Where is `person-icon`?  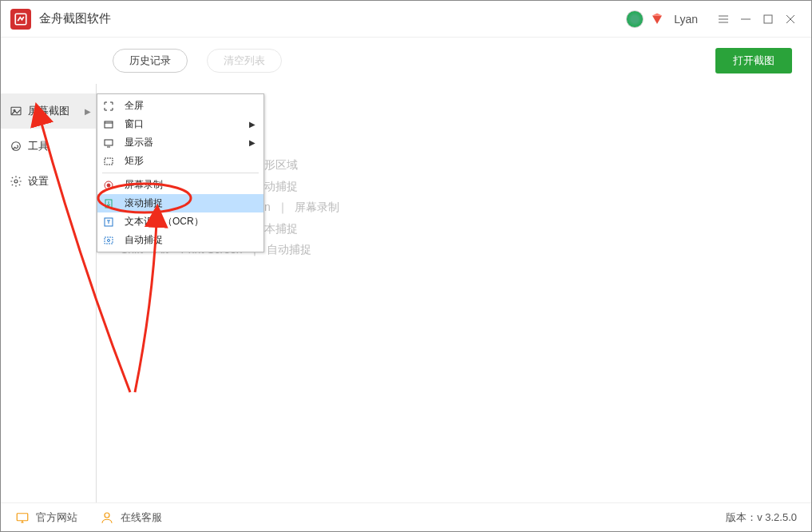
person-icon is located at coordinates (107, 518).